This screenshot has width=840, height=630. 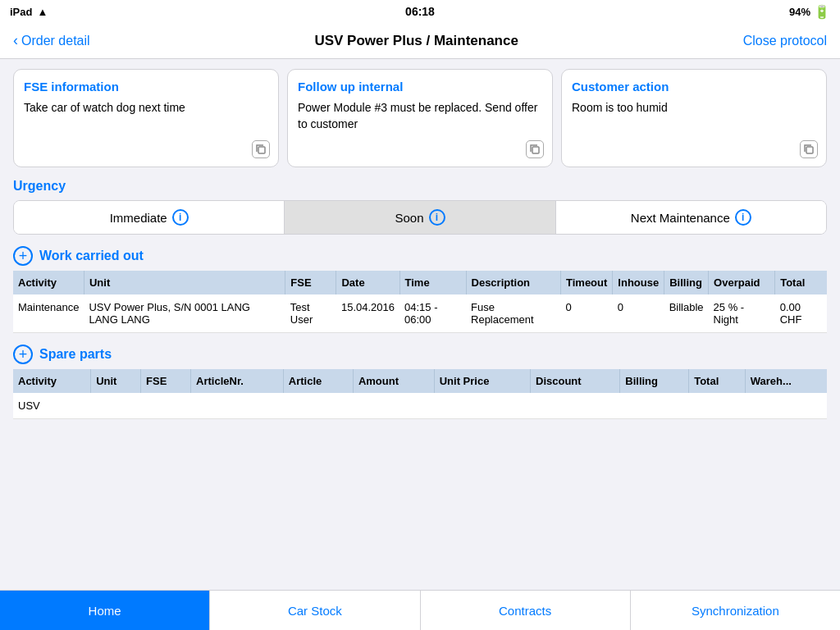 What do you see at coordinates (743, 217) in the screenshot?
I see `urgency-next-info-icon: i` at bounding box center [743, 217].